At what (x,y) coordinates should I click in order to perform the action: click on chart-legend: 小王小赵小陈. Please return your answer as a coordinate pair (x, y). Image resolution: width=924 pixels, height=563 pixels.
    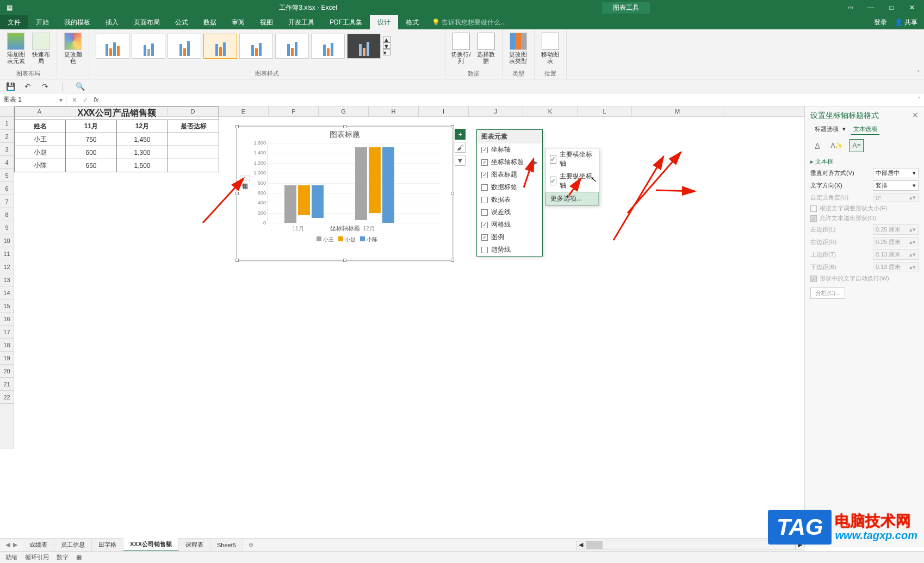
    Looking at the image, I should click on (345, 240).